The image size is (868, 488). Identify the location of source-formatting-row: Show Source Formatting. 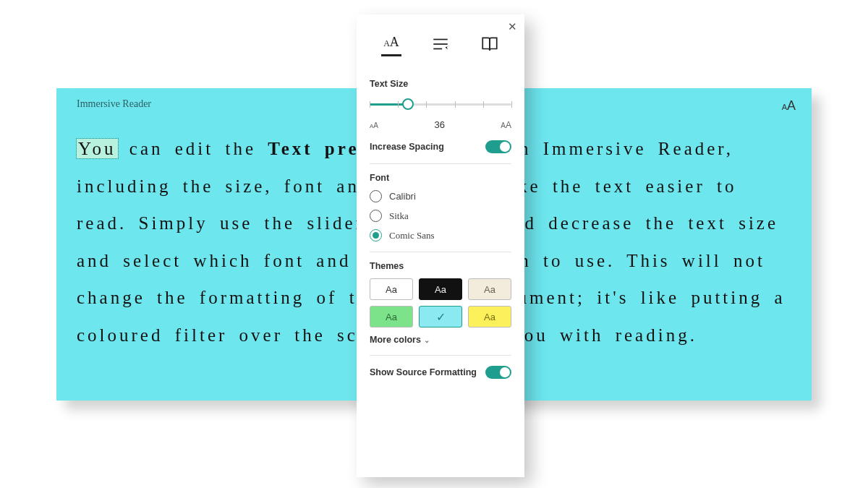
(441, 372).